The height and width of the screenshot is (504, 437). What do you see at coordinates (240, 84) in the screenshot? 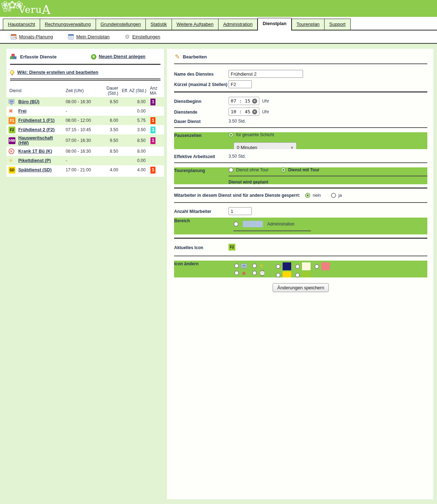
I see `kuerzel-input` at bounding box center [240, 84].